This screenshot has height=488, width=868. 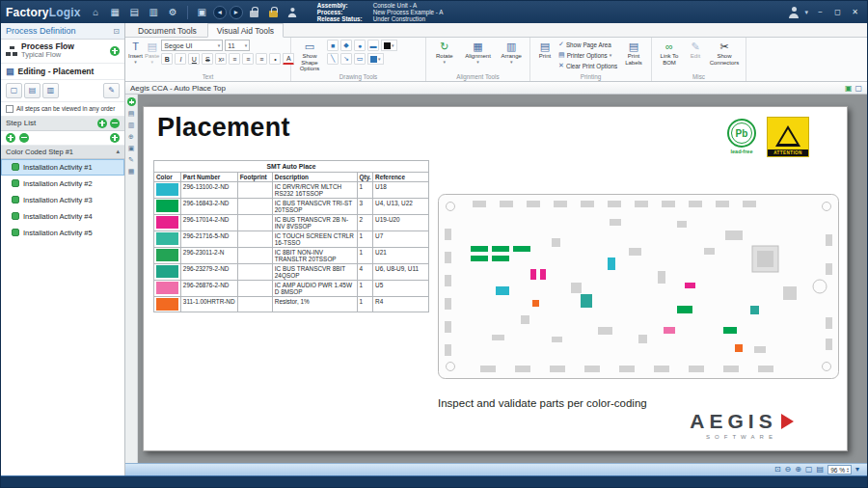 What do you see at coordinates (777, 470) in the screenshot?
I see `pan-icon: ⊡` at bounding box center [777, 470].